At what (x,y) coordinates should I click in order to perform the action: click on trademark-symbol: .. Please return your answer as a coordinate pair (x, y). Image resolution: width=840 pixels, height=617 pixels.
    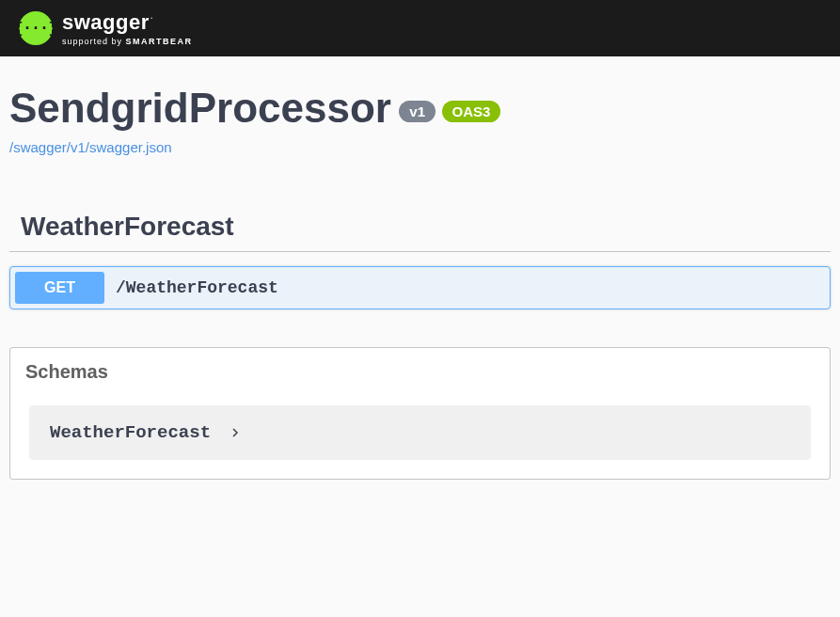
    Looking at the image, I should click on (152, 15).